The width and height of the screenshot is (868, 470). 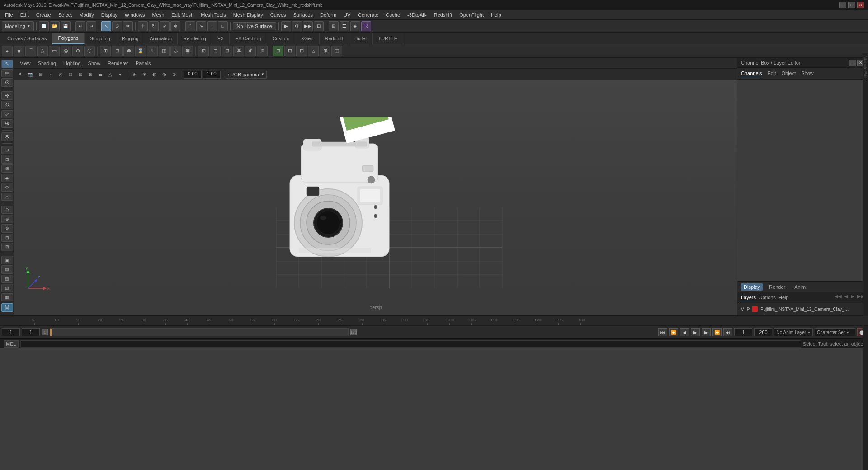 I want to click on vp-over-btn: ⊞, so click(x=90, y=75).